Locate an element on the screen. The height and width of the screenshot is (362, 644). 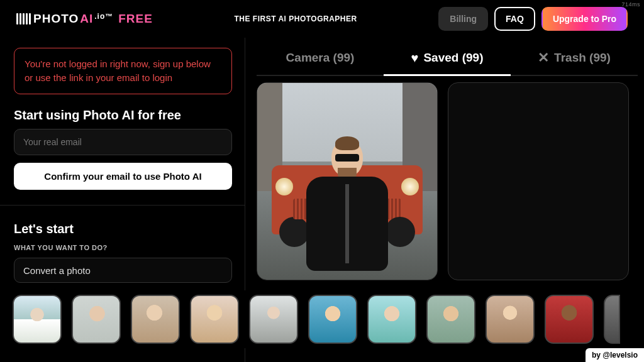
lets-start-title: Let's start is located at coordinates (123, 229).